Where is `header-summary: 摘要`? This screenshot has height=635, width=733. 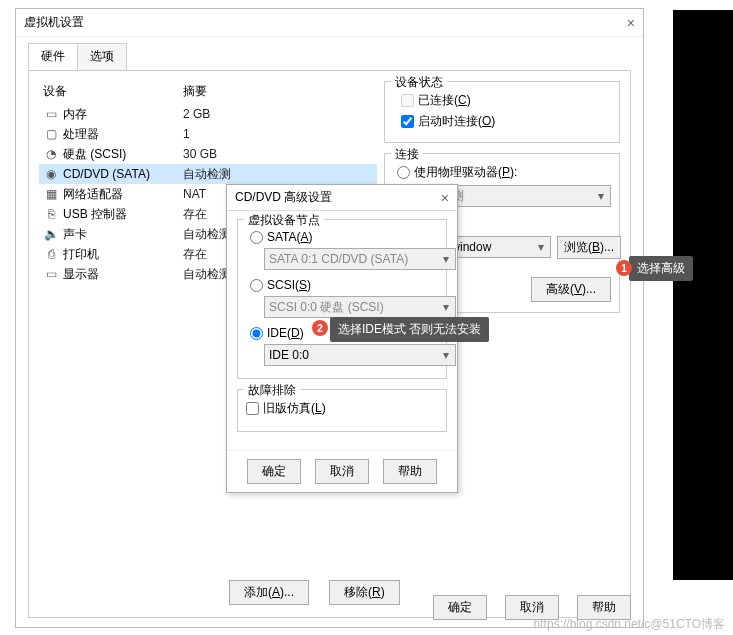
header-summary: 摘要 is located at coordinates (195, 92).